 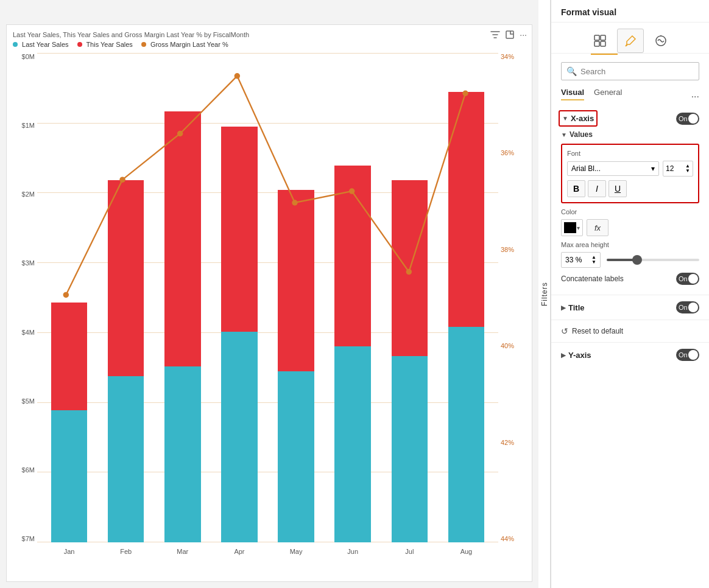 What do you see at coordinates (661, 41) in the screenshot?
I see `analytics-icon-tab` at bounding box center [661, 41].